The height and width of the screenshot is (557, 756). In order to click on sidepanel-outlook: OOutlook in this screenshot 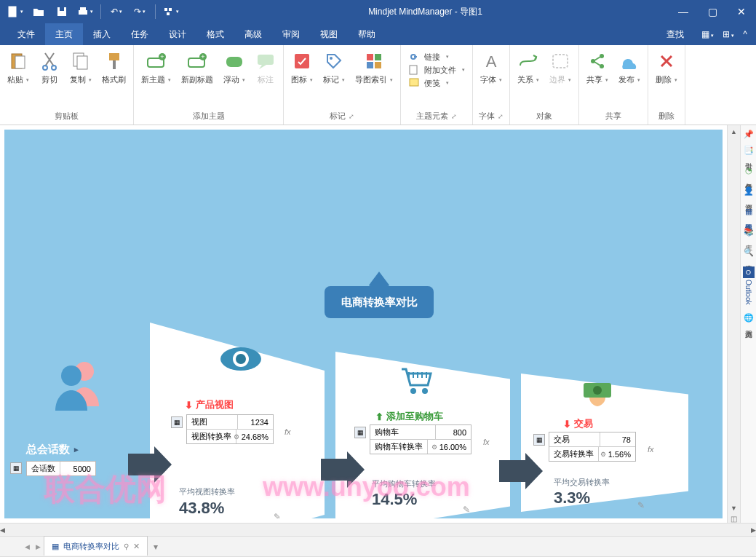, I will do `click(749, 285)`.